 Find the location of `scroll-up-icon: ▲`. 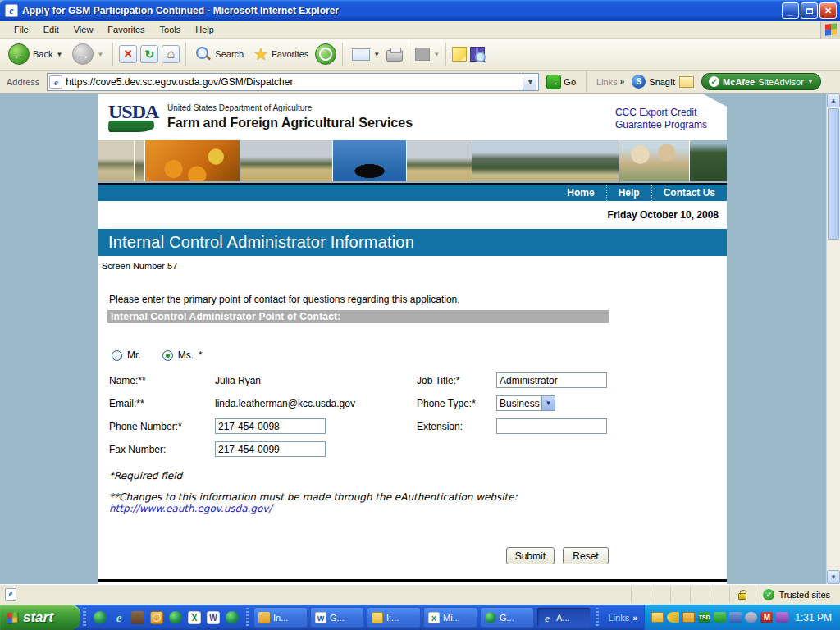

scroll-up-icon: ▲ is located at coordinates (833, 100).